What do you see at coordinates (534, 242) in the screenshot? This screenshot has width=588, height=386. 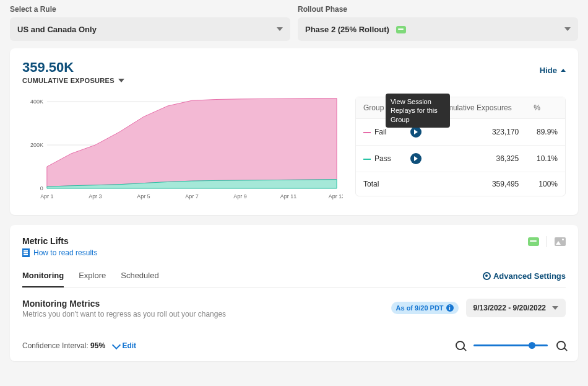 I see `chart-view-icon` at bounding box center [534, 242].